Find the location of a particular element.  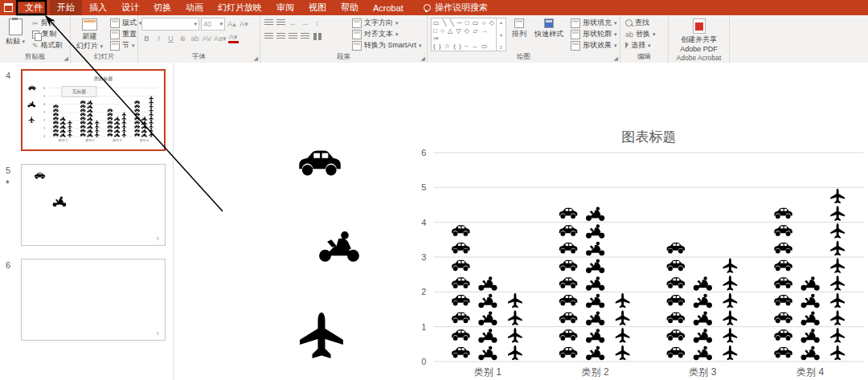

new-slide-button: 新建 幻灯片 ▾ is located at coordinates (90, 35).